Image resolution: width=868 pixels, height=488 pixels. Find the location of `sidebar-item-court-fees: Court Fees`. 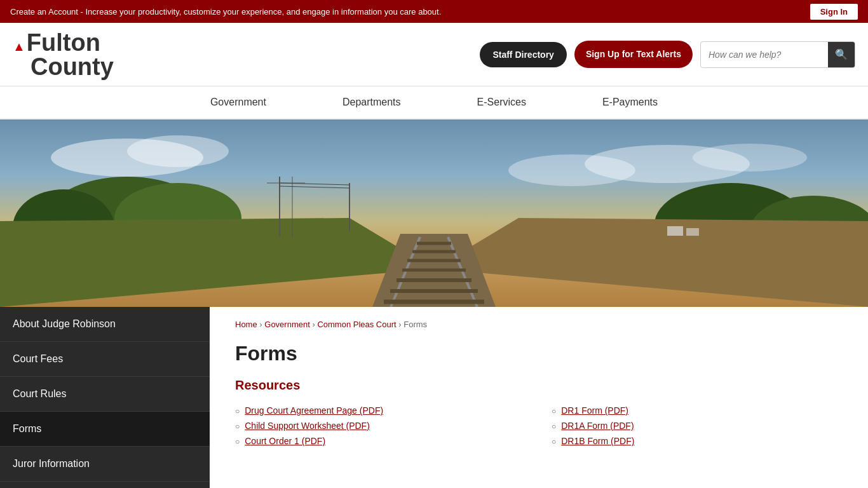

sidebar-item-court-fees: Court Fees is located at coordinates (105, 360).